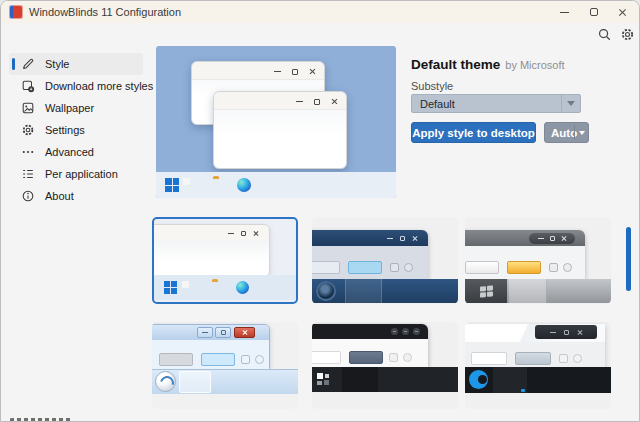 The image size is (640, 422). What do you see at coordinates (523, 390) in the screenshot?
I see `taskbar-indicator-dot` at bounding box center [523, 390].